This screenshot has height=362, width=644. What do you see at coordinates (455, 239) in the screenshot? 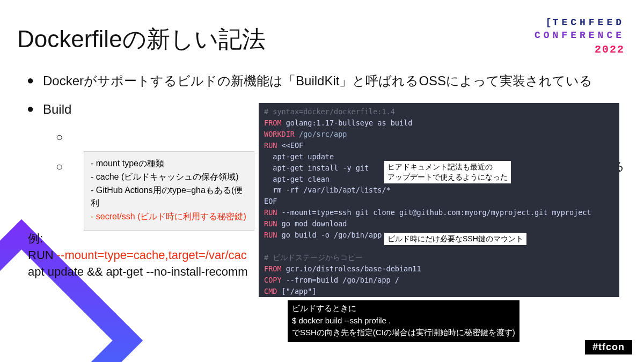
I see `callout-ssh-mount: ビルド時にだけ必要なSSH鍵のマウント` at bounding box center [455, 239].